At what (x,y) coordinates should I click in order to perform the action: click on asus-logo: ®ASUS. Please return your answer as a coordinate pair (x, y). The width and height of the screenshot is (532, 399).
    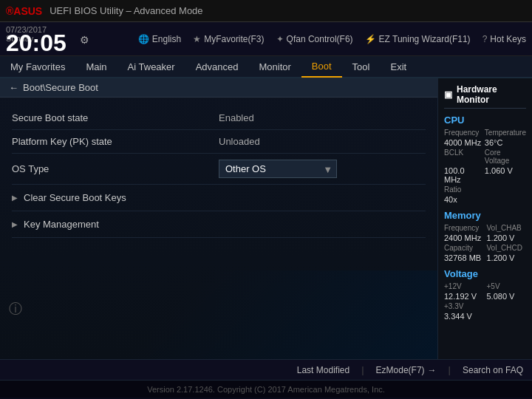
    Looking at the image, I should click on (24, 11).